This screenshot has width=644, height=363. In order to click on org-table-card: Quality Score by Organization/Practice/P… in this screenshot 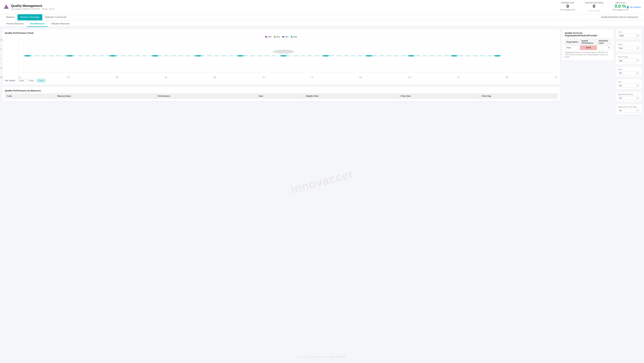, I will do `click(588, 45)`.